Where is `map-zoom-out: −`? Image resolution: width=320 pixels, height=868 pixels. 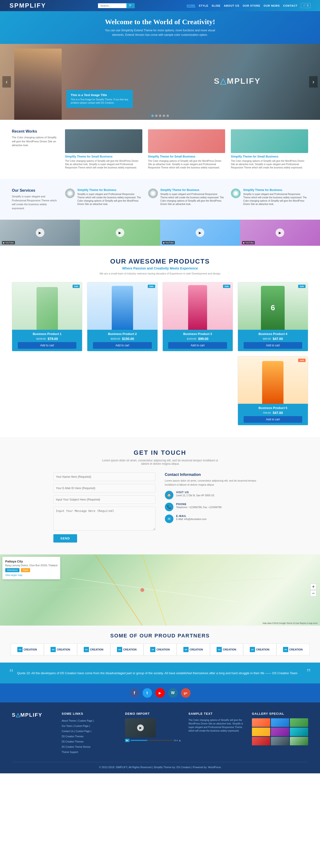 map-zoom-out: − is located at coordinates (313, 593).